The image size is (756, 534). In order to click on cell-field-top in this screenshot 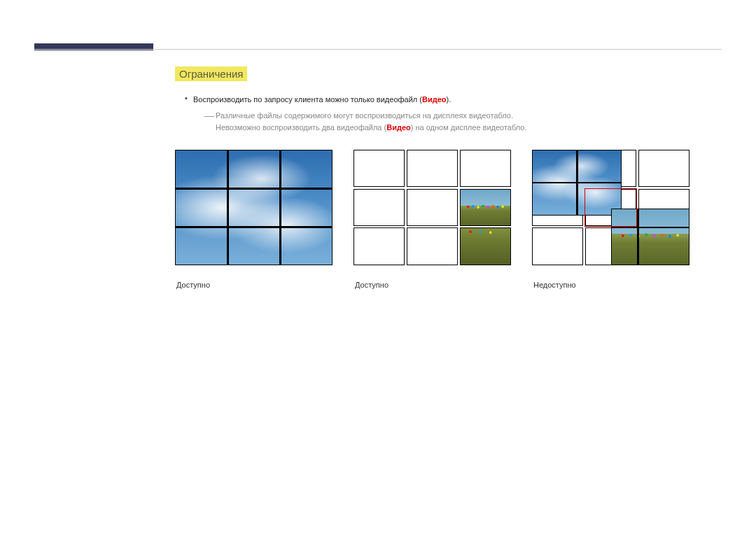, I will do `click(486, 207)`.